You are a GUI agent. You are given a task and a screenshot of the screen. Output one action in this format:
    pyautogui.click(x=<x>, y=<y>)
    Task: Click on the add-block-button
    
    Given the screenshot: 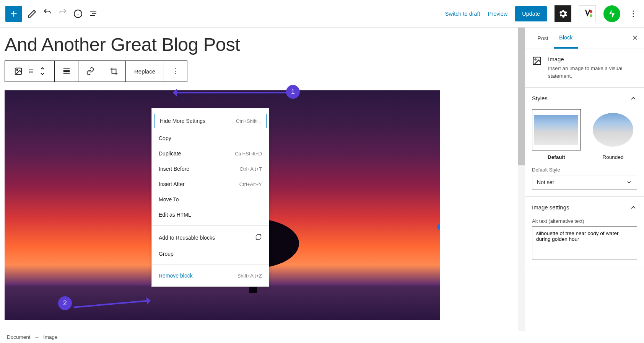 What is the action you would take?
    pyautogui.click(x=14, y=14)
    